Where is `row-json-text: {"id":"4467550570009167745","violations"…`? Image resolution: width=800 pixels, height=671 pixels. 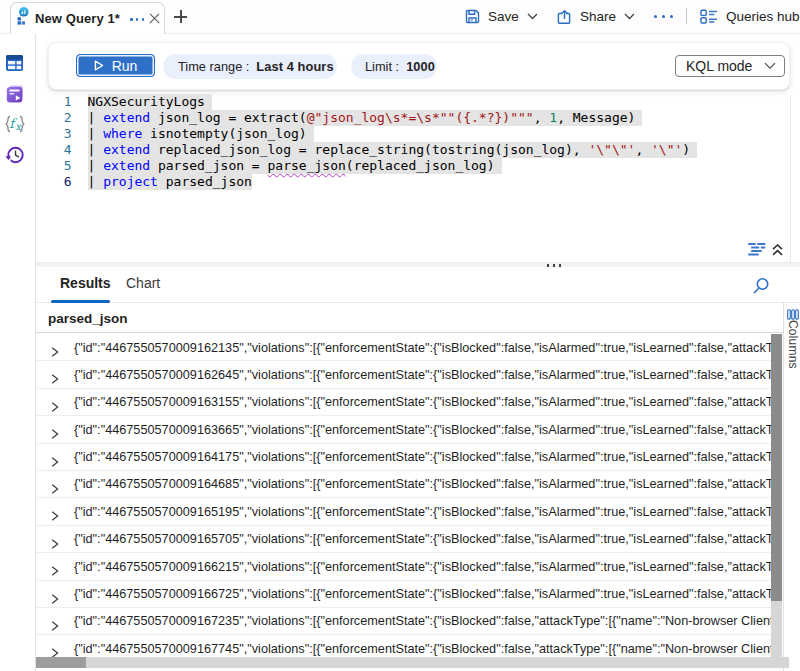
row-json-text: {"id":"4467550570009167745","violations"… is located at coordinates (422, 649).